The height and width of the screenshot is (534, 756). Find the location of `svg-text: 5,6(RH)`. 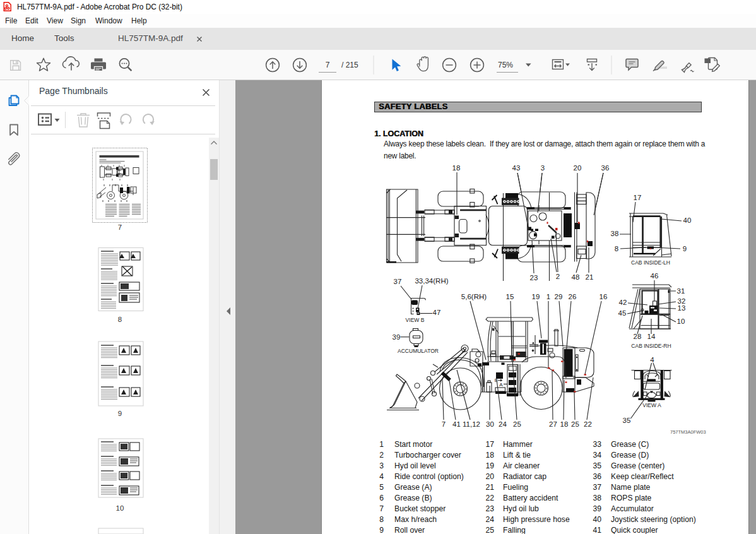

svg-text: 5,6(RH) is located at coordinates (474, 297).